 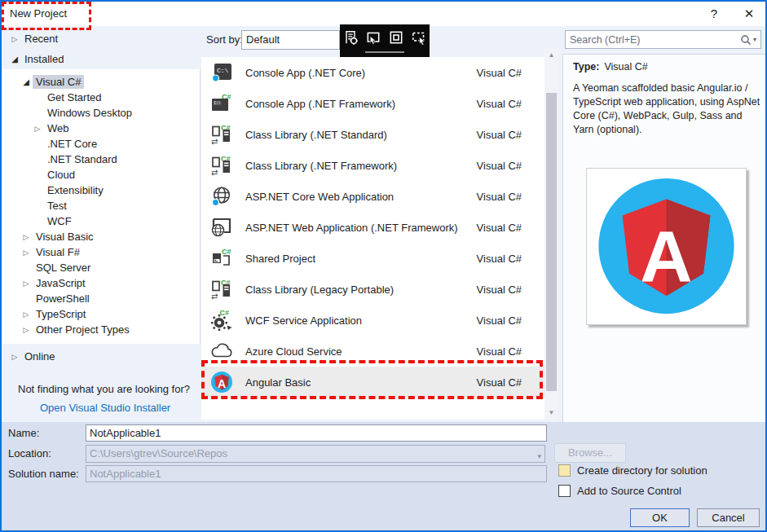 I want to click on sidebar-item-recent: ▷Recent, so click(x=101, y=39).